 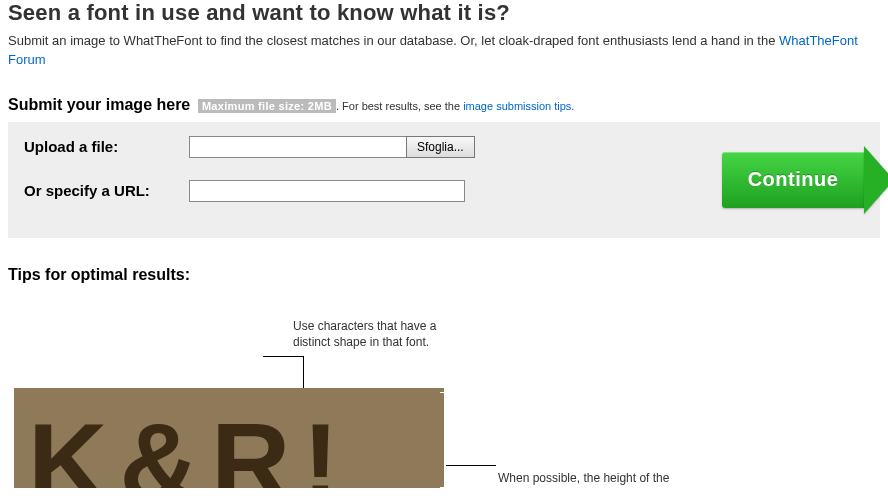 What do you see at coordinates (444, 275) in the screenshot?
I see `tips-heading: Tips for optimal results:` at bounding box center [444, 275].